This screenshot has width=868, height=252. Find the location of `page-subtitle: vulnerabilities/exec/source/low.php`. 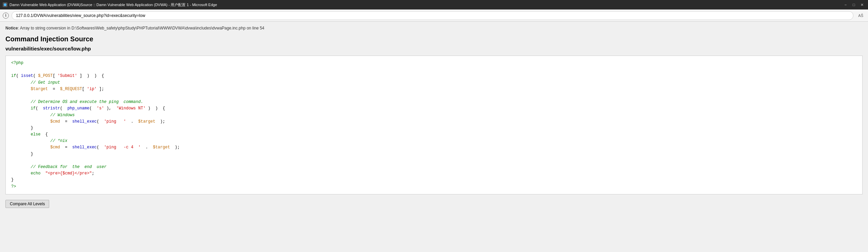

page-subtitle: vulnerabilities/exec/source/low.php is located at coordinates (434, 49).